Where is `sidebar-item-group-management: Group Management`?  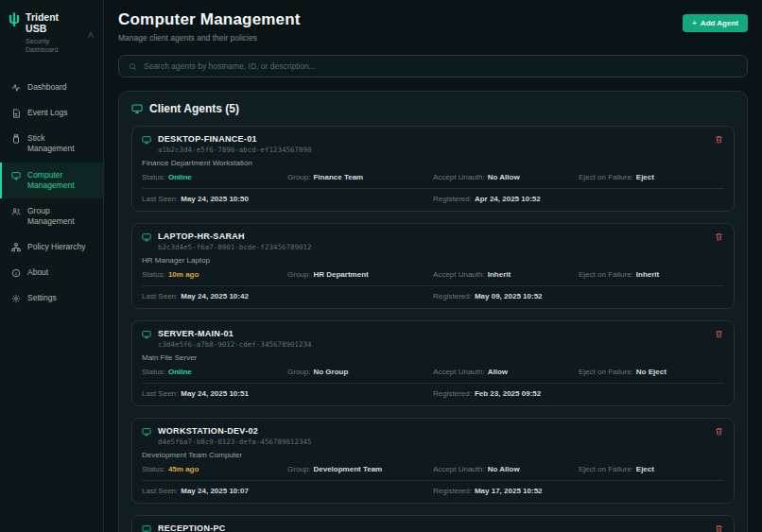 sidebar-item-group-management: Group Management is located at coordinates (51, 216).